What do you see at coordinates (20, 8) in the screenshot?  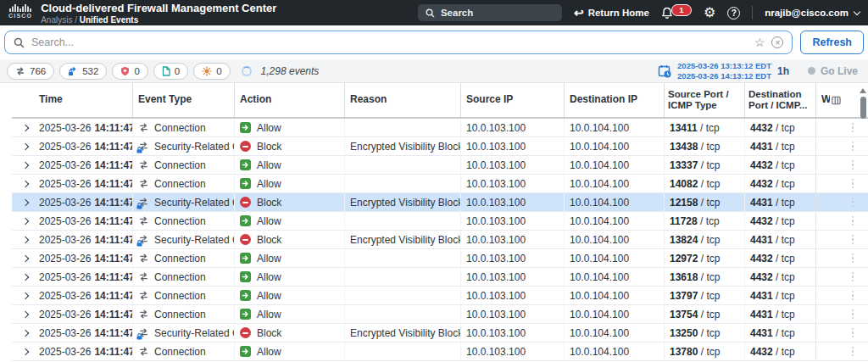 I see `cisco-bars-icon` at bounding box center [20, 8].